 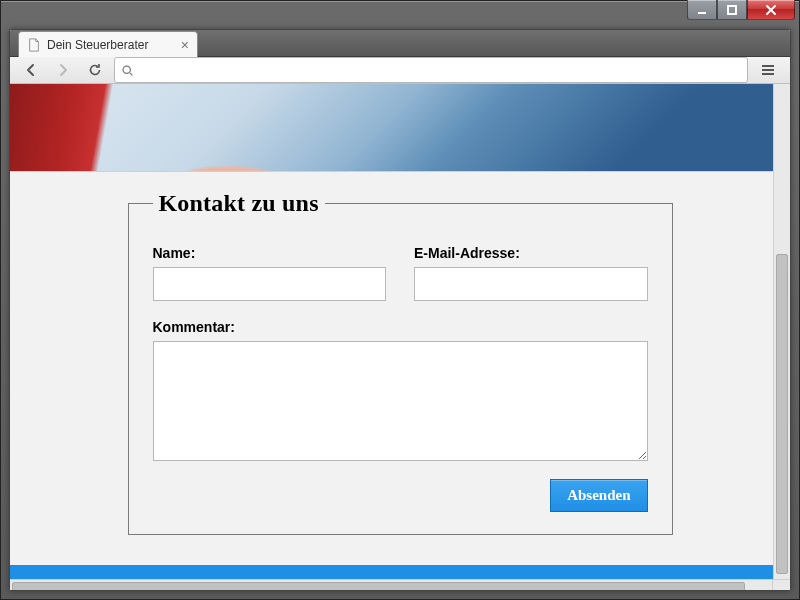 What do you see at coordinates (270, 284) in the screenshot?
I see `name-input` at bounding box center [270, 284].